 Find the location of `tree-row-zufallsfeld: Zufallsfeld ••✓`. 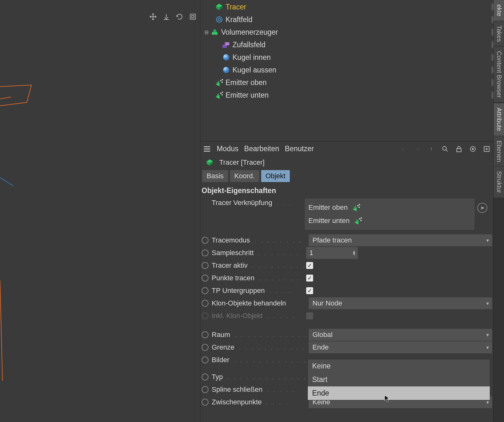

tree-row-zufallsfeld: Zufallsfeld ••✓ is located at coordinates (347, 45).